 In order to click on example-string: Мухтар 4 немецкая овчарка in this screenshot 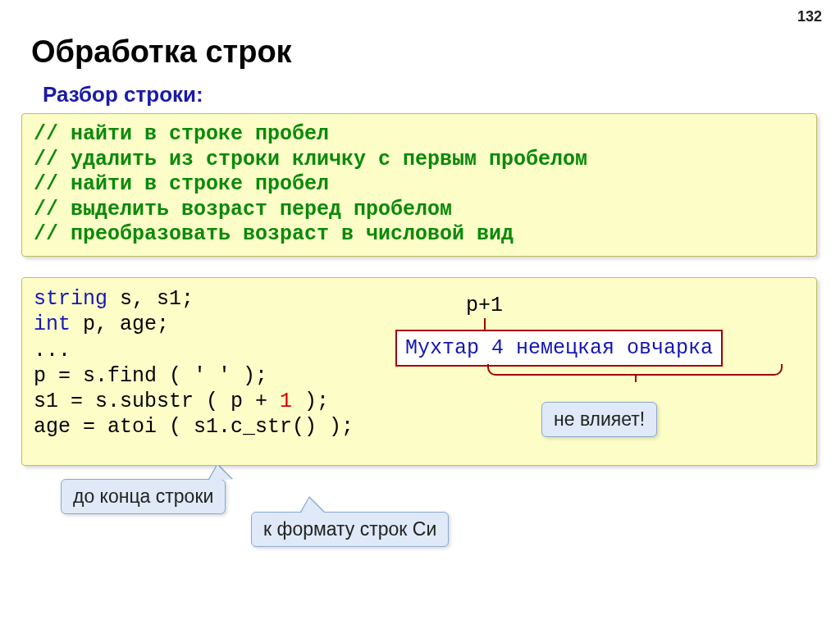, I will do `click(559, 348)`.